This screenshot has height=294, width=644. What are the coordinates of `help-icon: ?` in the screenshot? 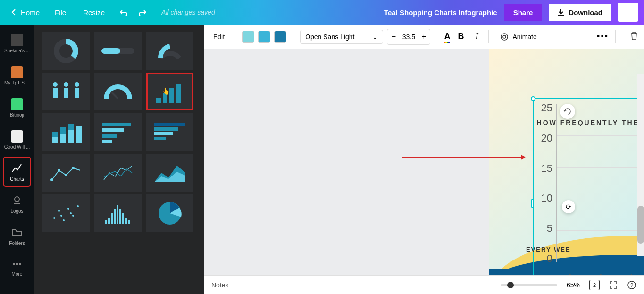 It's located at (632, 285).